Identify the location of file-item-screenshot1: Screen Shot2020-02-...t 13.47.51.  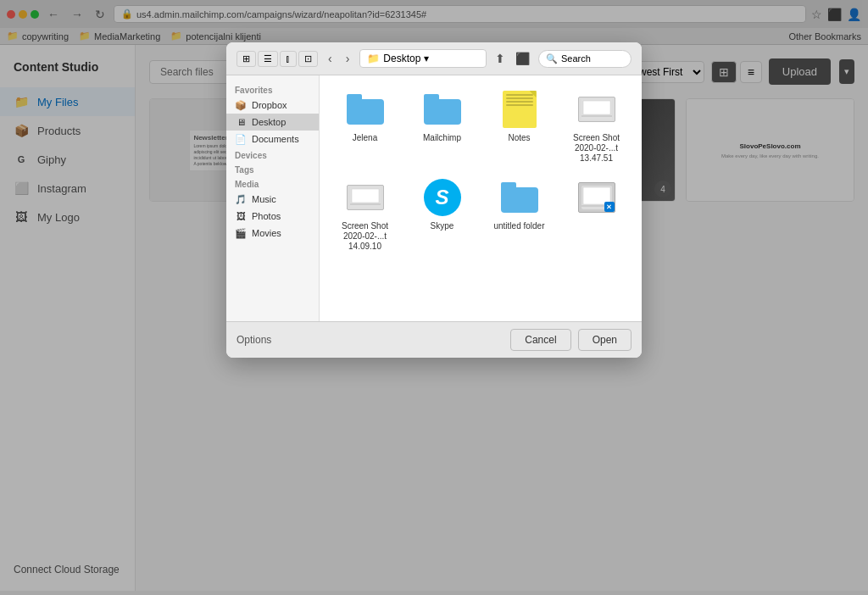
(597, 126).